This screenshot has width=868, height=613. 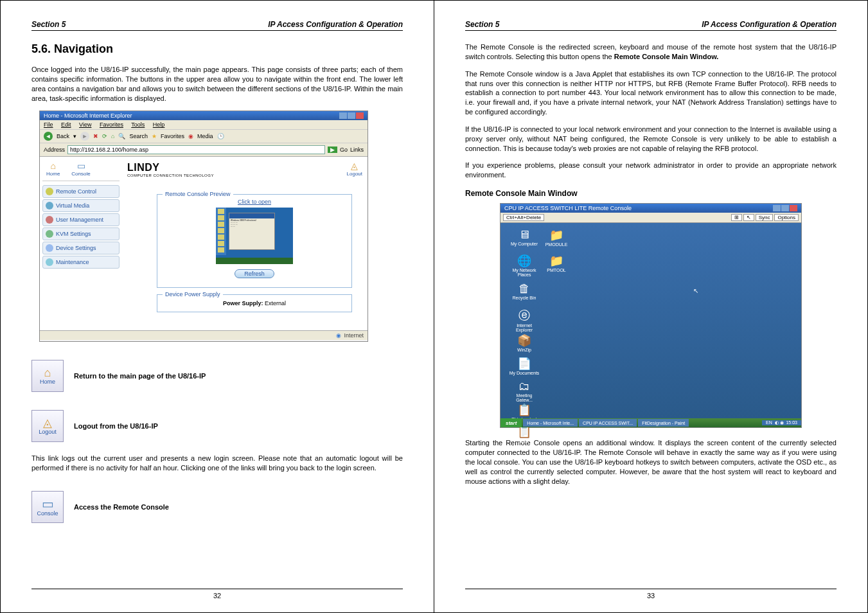 I want to click on logout-paragraph: This link logs out the current user and …, so click(x=217, y=463).